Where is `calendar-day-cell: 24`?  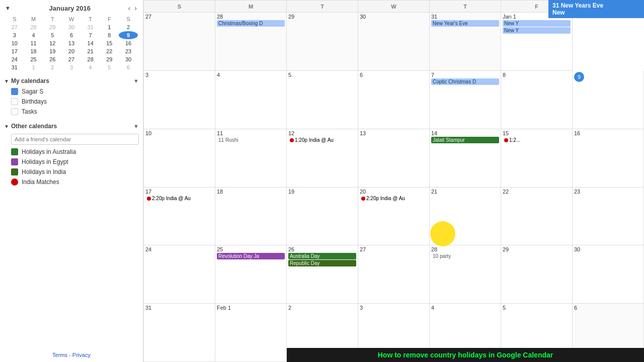 calendar-day-cell: 24 is located at coordinates (180, 275).